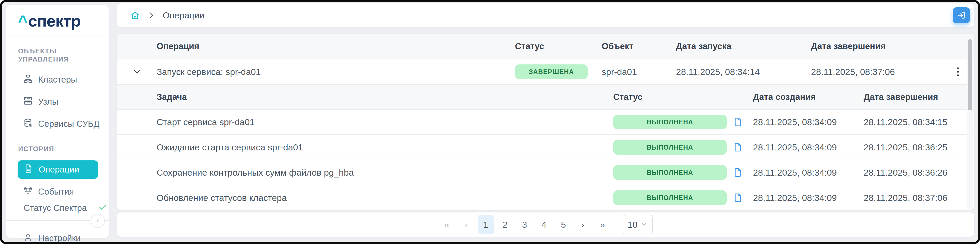 Image resolution: width=980 pixels, height=244 pixels. I want to click on col-operation: Операция, so click(336, 46).